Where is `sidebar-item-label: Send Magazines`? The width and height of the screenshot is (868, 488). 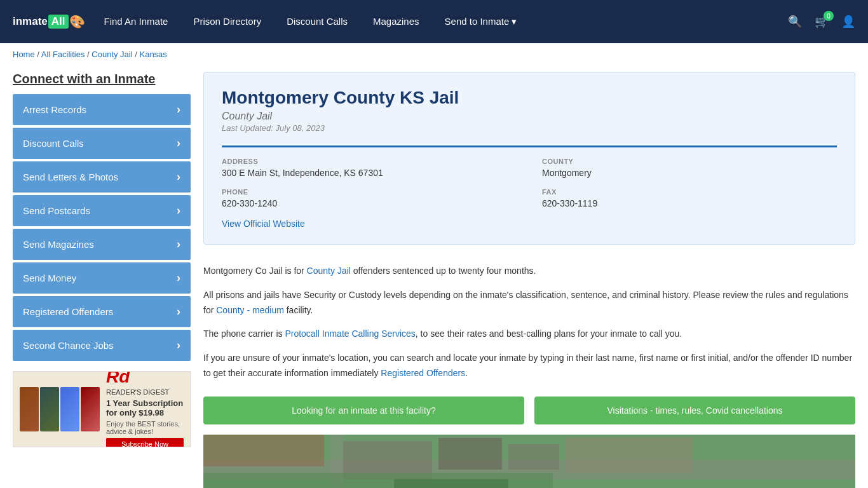
sidebar-item-label: Send Magazines is located at coordinates (58, 244).